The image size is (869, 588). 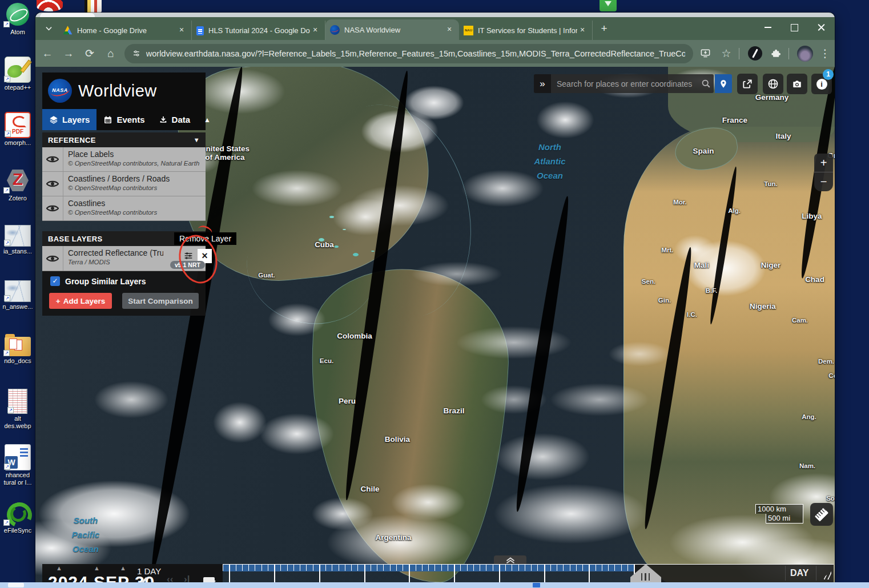 I want to click on add-layers-button: + Add Layers, so click(x=81, y=301).